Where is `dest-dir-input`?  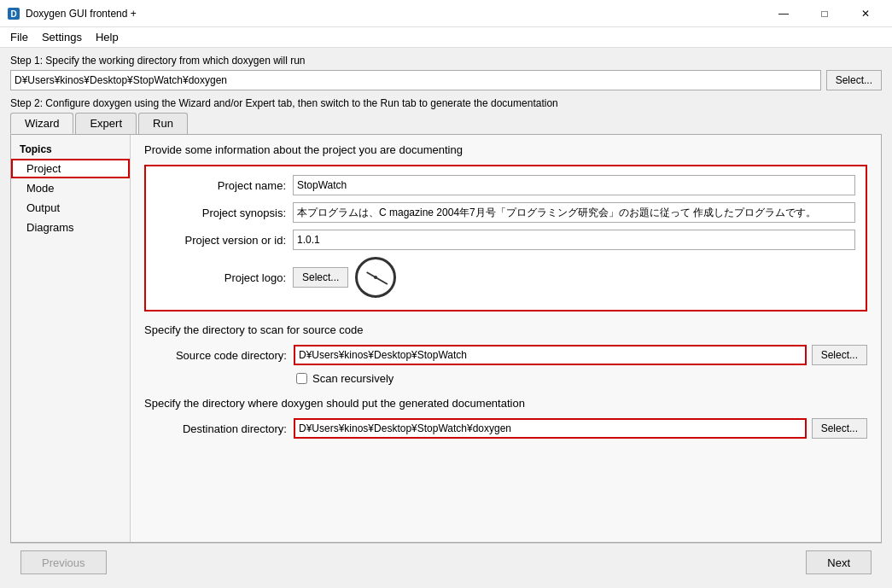 dest-dir-input is located at coordinates (550, 428).